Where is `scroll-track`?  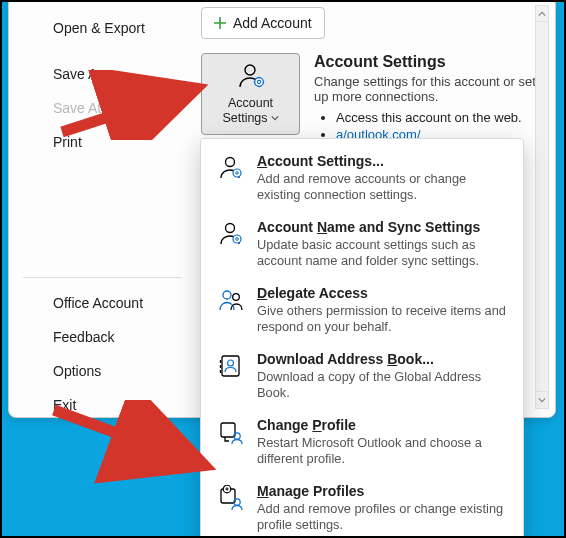
scroll-track is located at coordinates (542, 207).